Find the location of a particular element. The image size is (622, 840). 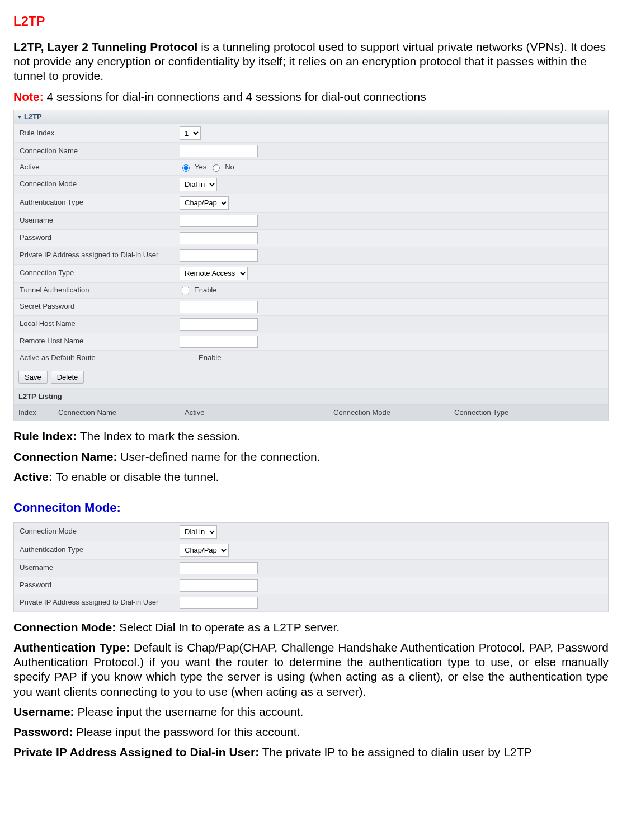

desc2-priv-ip-b: Private IP Address Assigned to Dial-in U… is located at coordinates (136, 752).